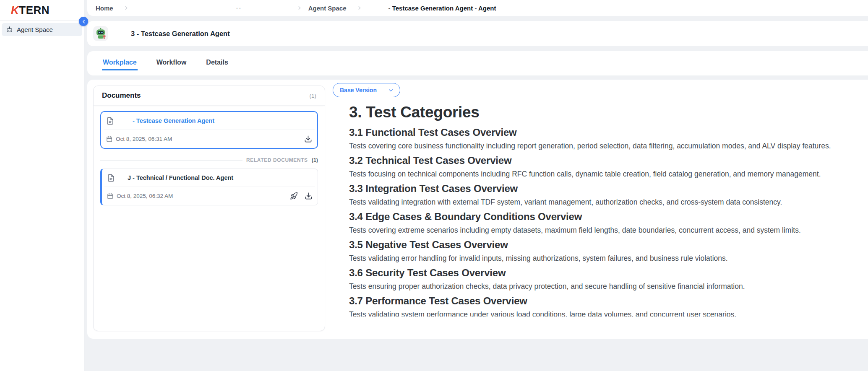  What do you see at coordinates (120, 63) in the screenshot?
I see `tab-workplace: Workplace` at bounding box center [120, 63].